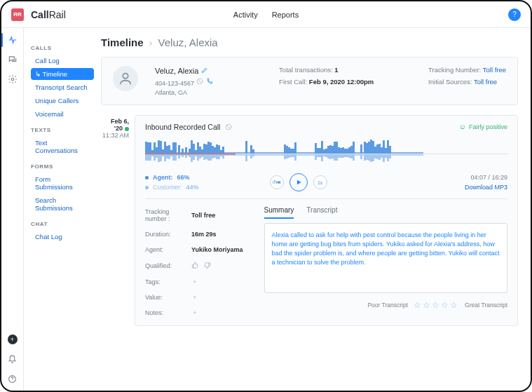 This screenshot has height=392, width=532. I want to click on topnav-activity: Activity, so click(245, 15).